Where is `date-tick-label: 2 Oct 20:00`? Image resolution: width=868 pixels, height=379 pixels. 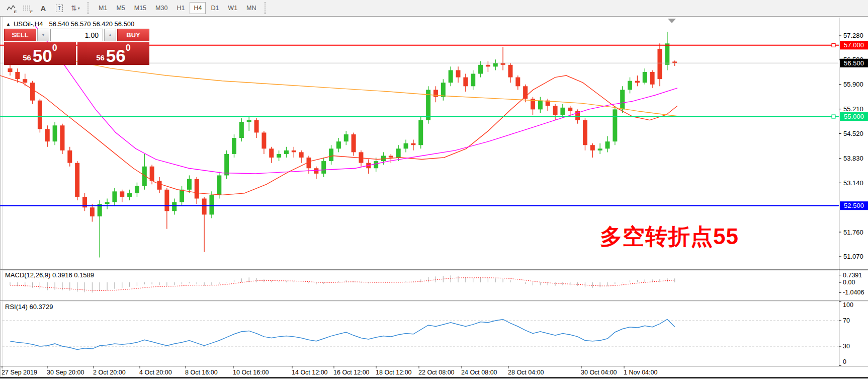 date-tick-label: 2 Oct 20:00 is located at coordinates (110, 372).